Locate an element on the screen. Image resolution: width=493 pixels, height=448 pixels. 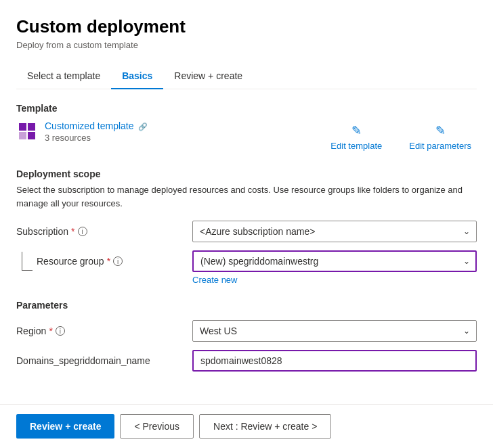
subscription-select: <Azure subscription name> is located at coordinates (335, 231).